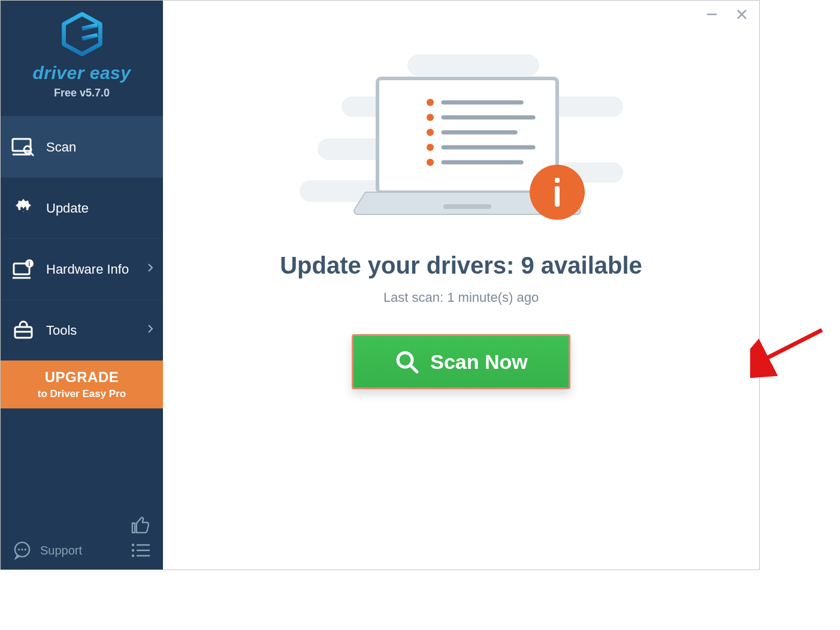 The height and width of the screenshot is (630, 840). What do you see at coordinates (81, 73) in the screenshot?
I see `brand-name: driver easy` at bounding box center [81, 73].